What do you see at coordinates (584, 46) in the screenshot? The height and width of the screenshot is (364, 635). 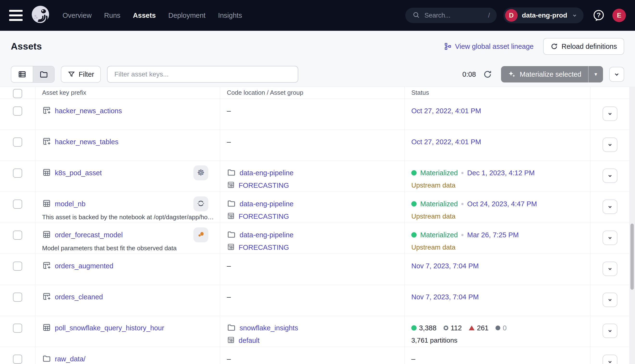 I see `reload-definitions-button: Reload definitions` at bounding box center [584, 46].